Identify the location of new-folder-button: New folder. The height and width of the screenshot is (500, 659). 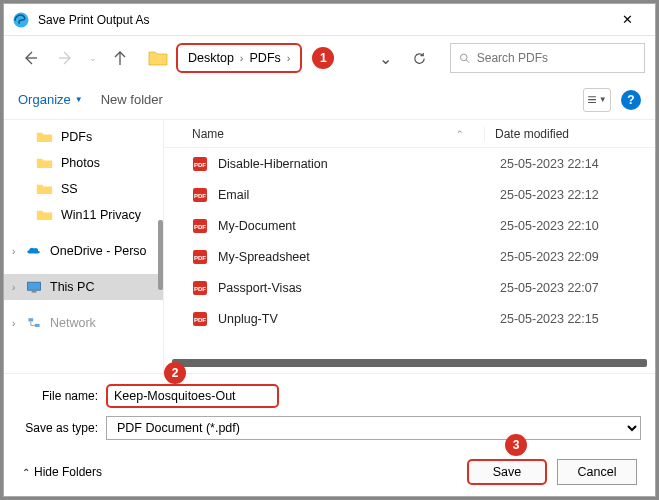
(132, 100).